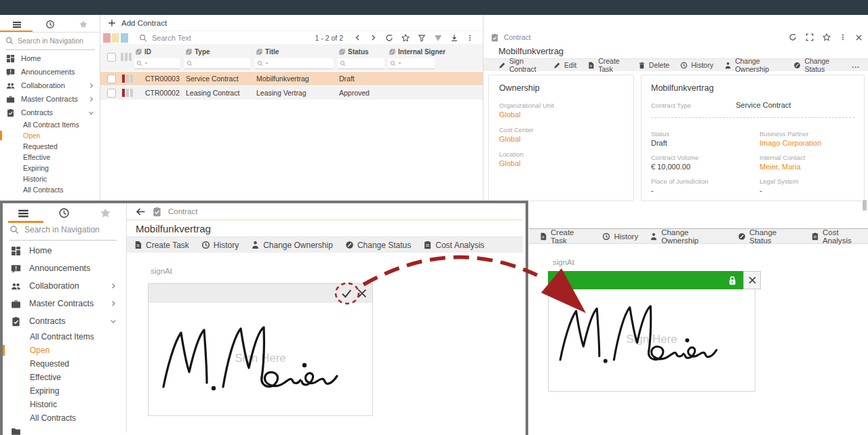 This screenshot has width=868, height=435. Describe the element at coordinates (561, 163) in the screenshot. I see `location-link: Global` at that location.